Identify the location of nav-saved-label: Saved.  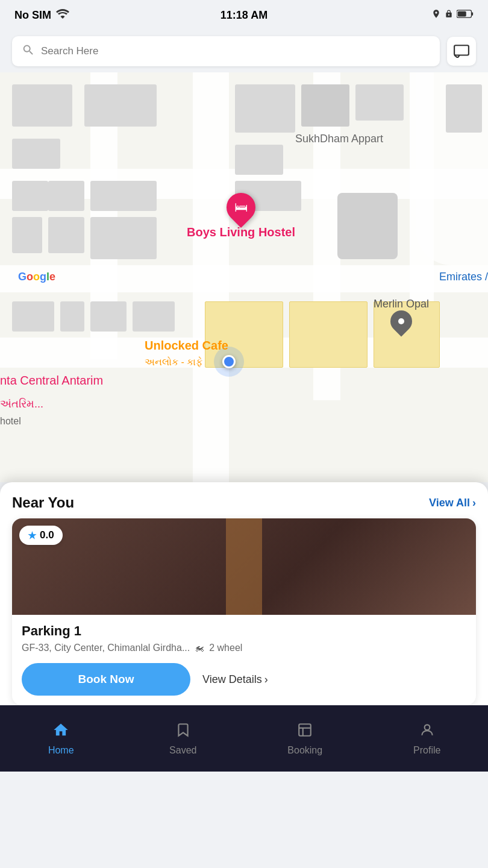
(183, 750).